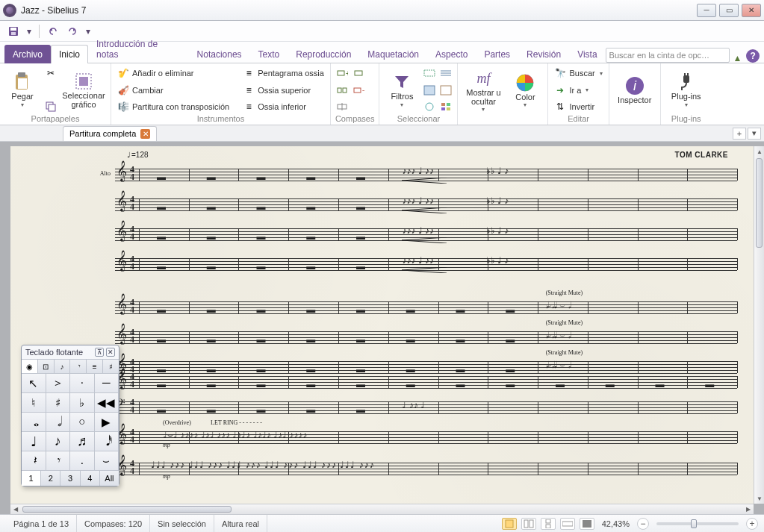 This screenshot has height=532, width=764. What do you see at coordinates (429, 73) in the screenshot?
I see `select-bars-icon` at bounding box center [429, 73].